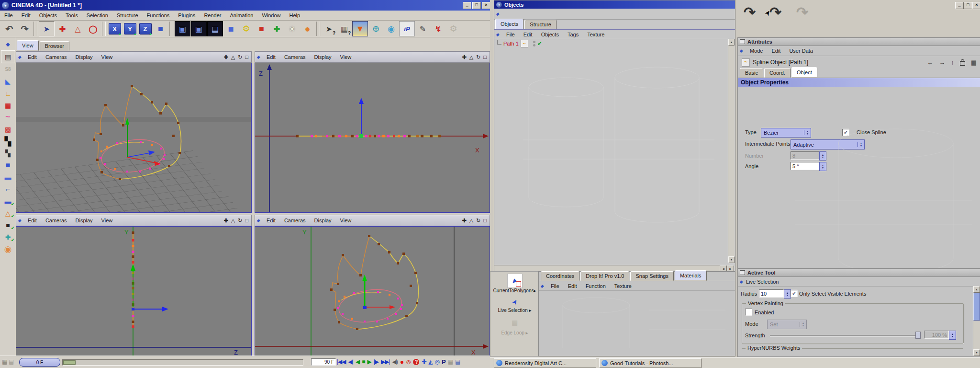 The height and width of the screenshot is (368, 980). I want to click on rotate-tool-icon: ◯, so click(93, 29).